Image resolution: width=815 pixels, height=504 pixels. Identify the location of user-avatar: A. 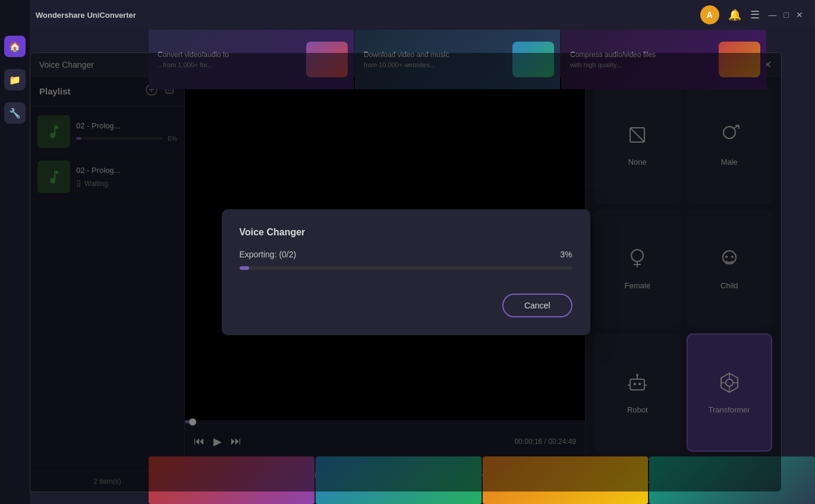
(710, 15).